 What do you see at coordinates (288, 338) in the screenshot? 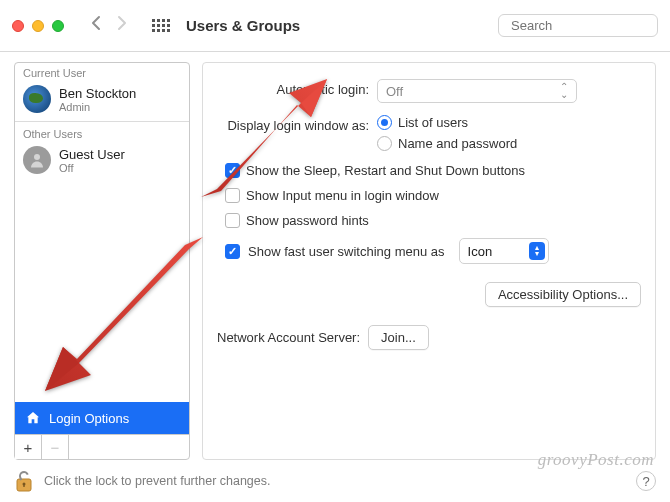
I see `nas-label: Network Account Server:` at bounding box center [288, 338].